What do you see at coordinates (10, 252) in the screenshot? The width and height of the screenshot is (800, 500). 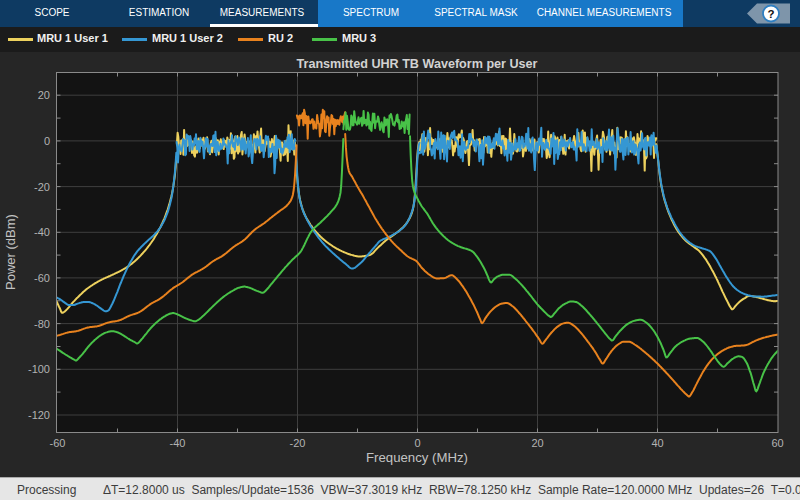 I see `svg-text: Power (dBm)` at bounding box center [10, 252].